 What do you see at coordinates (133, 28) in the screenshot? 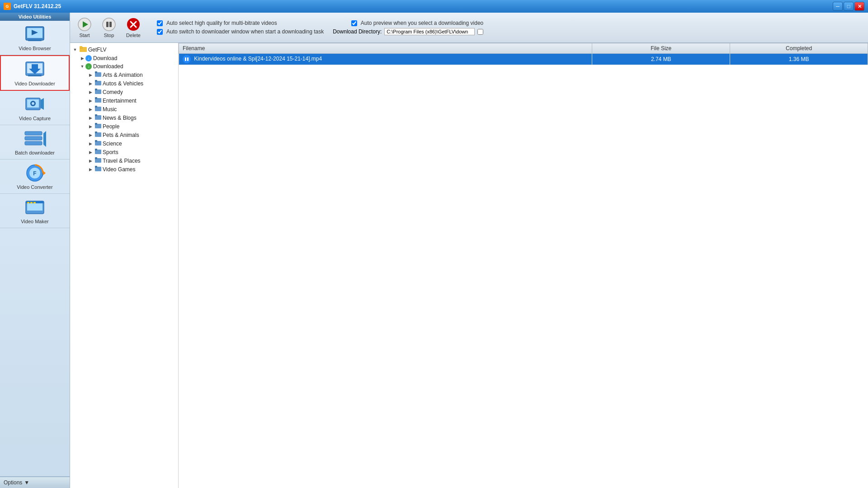
I see `delete-button: Delete` at bounding box center [133, 28].